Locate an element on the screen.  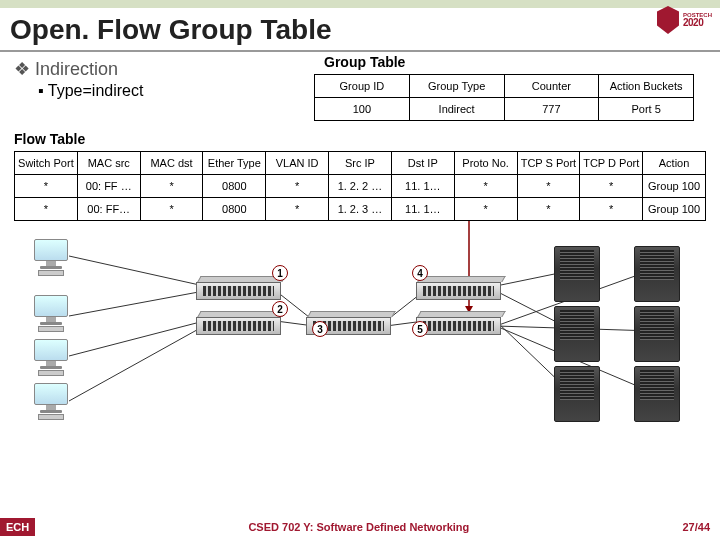
switch-label-1: 1 is located at coordinates (280, 273).